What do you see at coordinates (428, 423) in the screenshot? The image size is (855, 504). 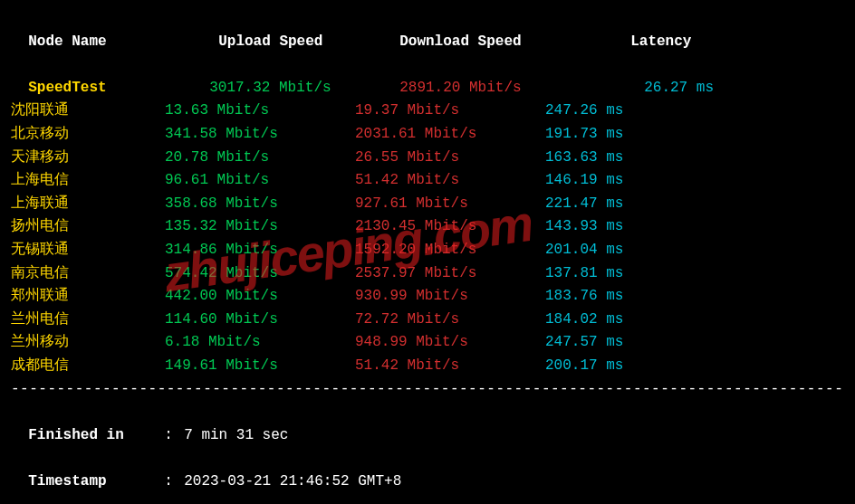 I see `footer-finished-row: Finished in:7 min 31 sec` at bounding box center [428, 423].